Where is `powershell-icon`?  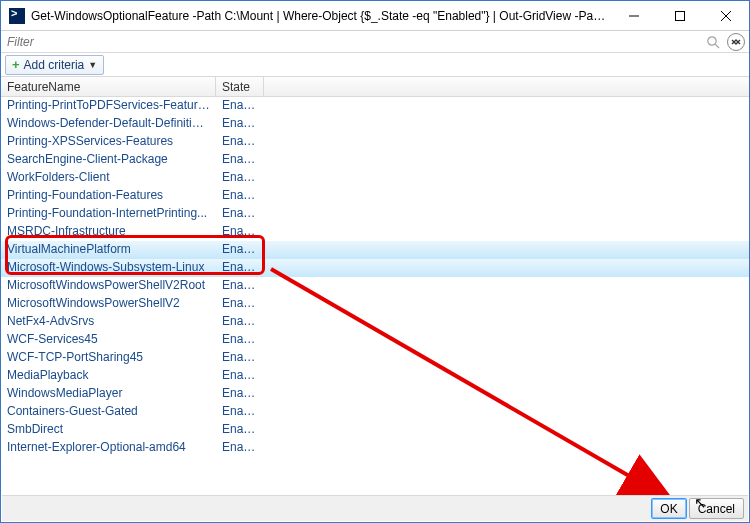 powershell-icon is located at coordinates (17, 16).